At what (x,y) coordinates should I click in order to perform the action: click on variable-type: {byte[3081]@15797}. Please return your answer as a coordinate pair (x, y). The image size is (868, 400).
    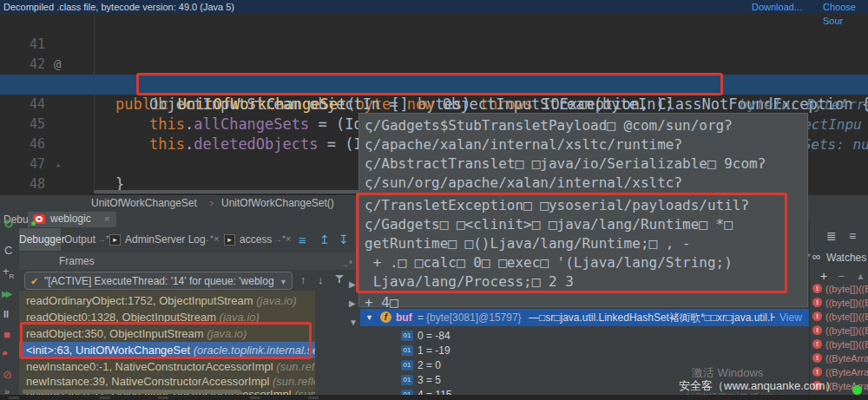
    Looking at the image, I should click on (474, 318).